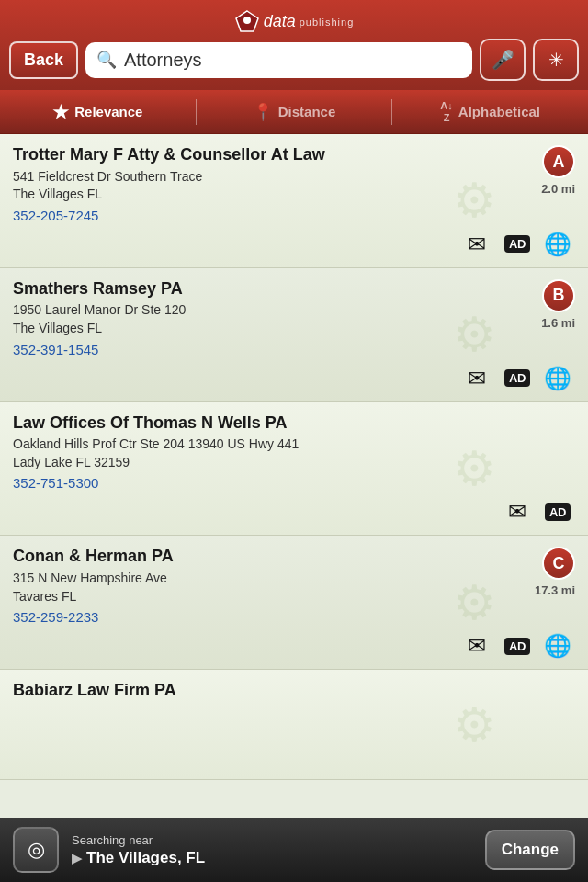 This screenshot has width=588, height=882. Describe the element at coordinates (294, 112) in the screenshot. I see `sort-distance: 📍 Distance` at that location.